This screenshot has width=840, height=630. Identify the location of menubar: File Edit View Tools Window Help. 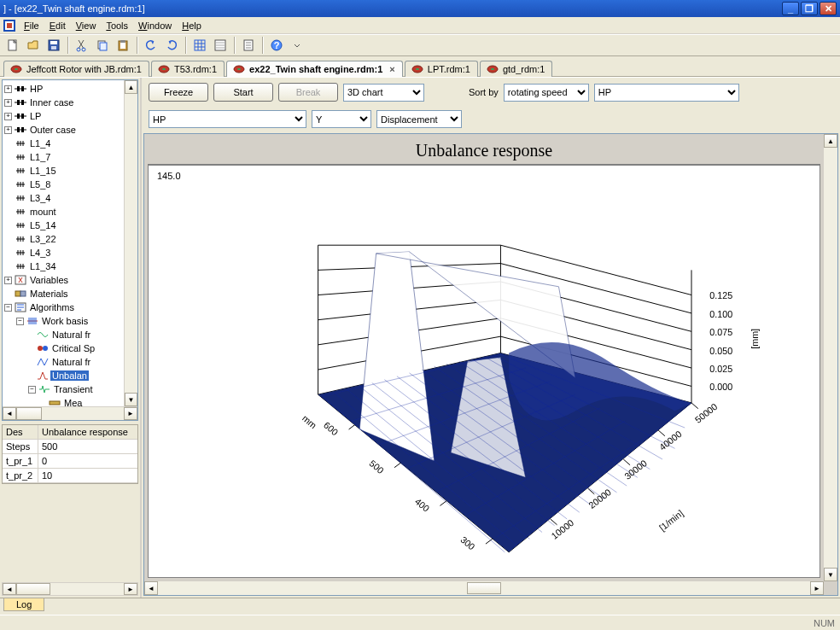
(420, 26).